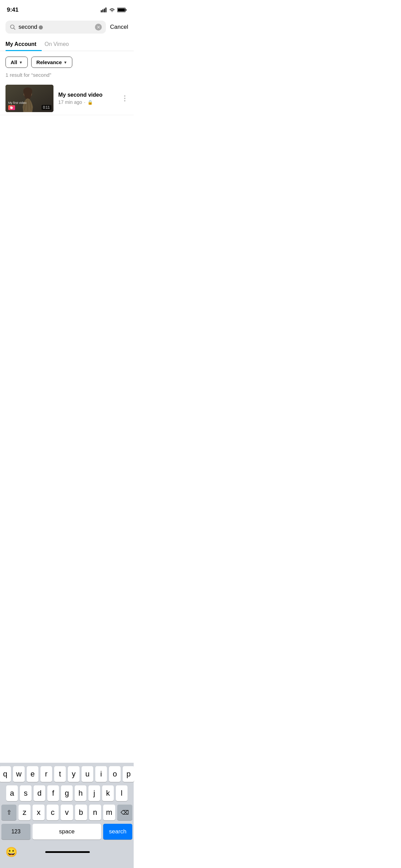 The image size is (401, 868). What do you see at coordinates (29, 98) in the screenshot?
I see `video-thumbnail: My first video 0:11` at bounding box center [29, 98].